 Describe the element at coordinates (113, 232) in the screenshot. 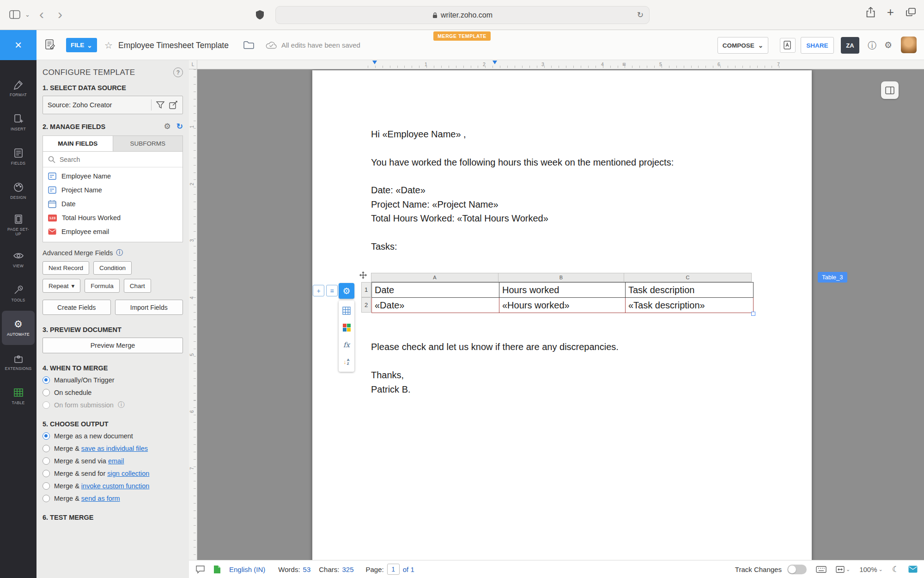

I see `field-item-employee-email: Employee email` at that location.